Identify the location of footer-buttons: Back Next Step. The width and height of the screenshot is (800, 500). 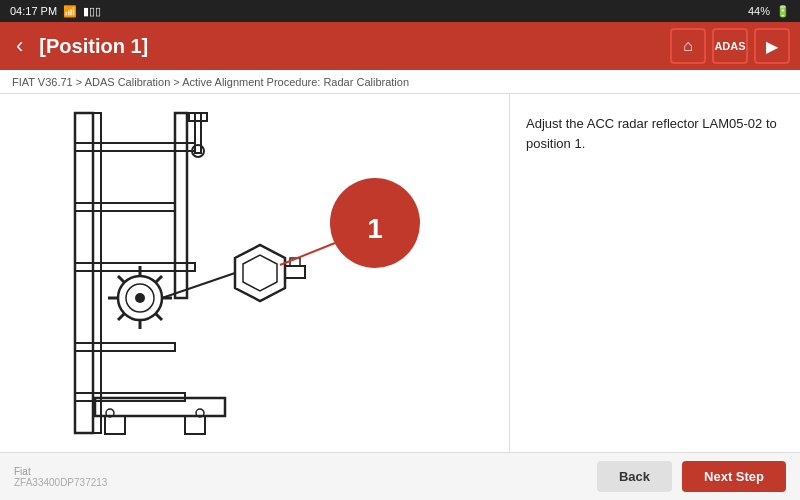
(692, 476).